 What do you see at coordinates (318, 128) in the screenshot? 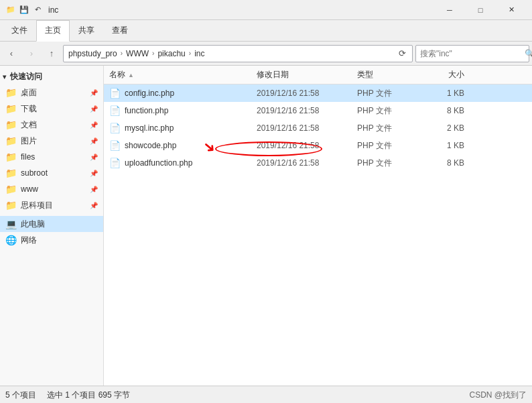
I see `table-row: 📄 mysql.inc.php 2019/12/16 21:58 PHP 文件 …` at bounding box center [318, 128].